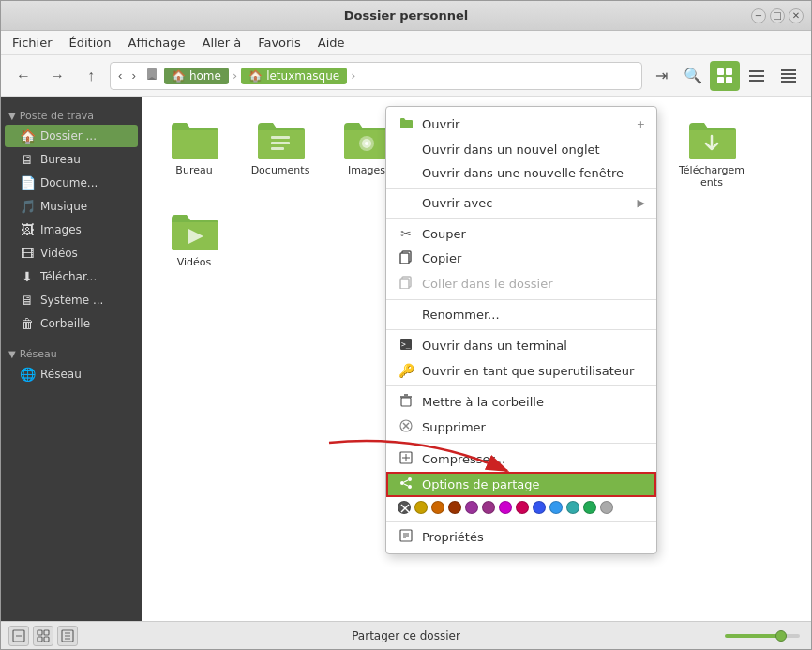 Image resolution: width=812 pixels, height=650 pixels. I want to click on close-button: ✕, so click(796, 16).